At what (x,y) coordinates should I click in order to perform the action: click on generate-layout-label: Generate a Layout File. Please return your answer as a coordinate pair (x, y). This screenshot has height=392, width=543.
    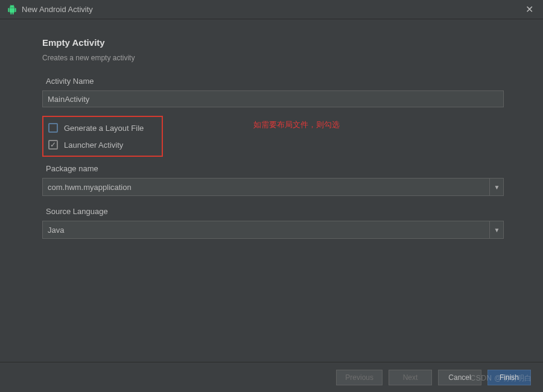
    Looking at the image, I should click on (104, 128).